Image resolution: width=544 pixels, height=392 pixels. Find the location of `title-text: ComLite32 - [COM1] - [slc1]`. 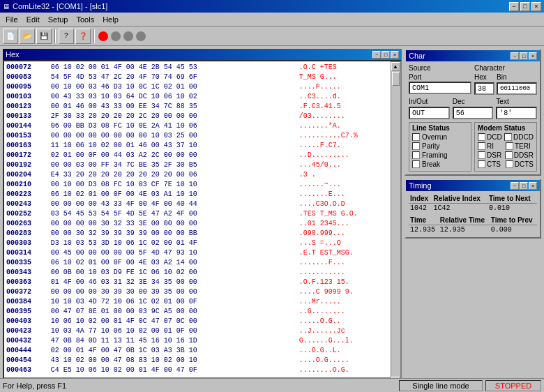

title-text: ComLite32 - [COM1] - [slc1] is located at coordinates (60, 6).